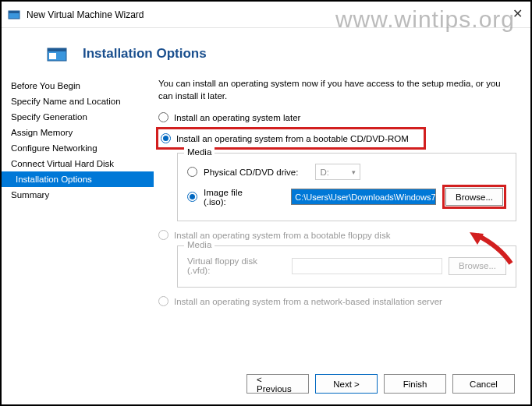 This screenshot has height=406, width=532. Describe the element at coordinates (251, 172) in the screenshot. I see `physical-drive-label: Physical CD/DVD drive:` at that location.